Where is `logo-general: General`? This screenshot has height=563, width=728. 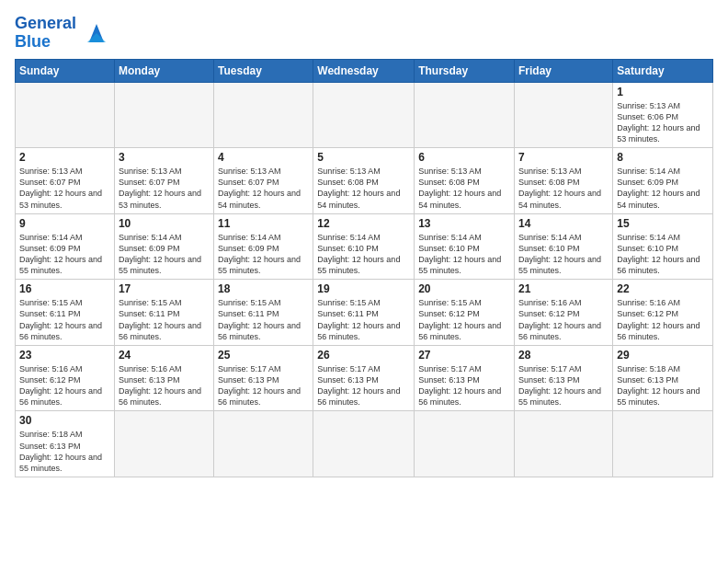 logo-general: General is located at coordinates (46, 23).